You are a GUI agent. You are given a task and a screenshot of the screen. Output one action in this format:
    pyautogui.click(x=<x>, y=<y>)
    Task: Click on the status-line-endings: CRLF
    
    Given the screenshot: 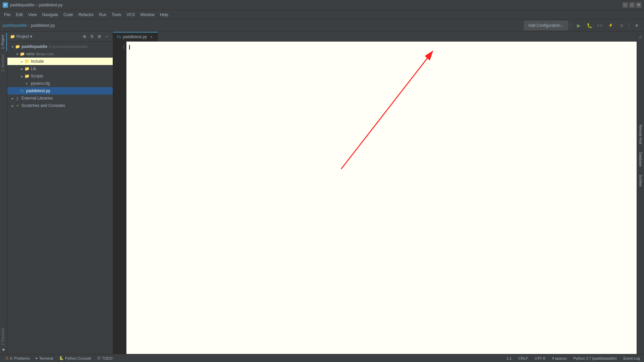 What is the action you would take?
    pyautogui.click(x=523, y=358)
    